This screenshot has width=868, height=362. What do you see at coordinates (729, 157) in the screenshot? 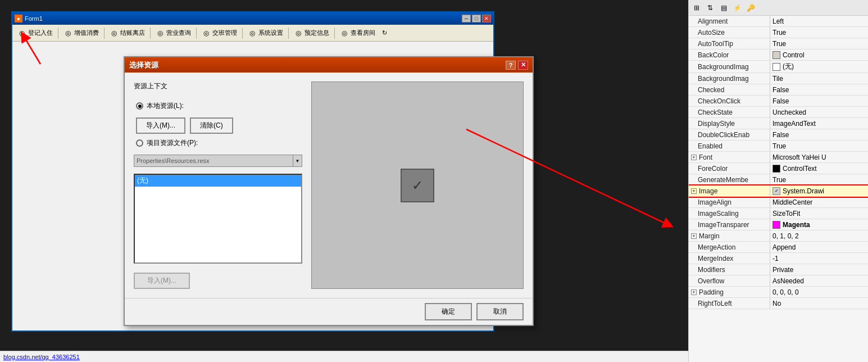
I see `props-name: +Font` at bounding box center [729, 157].